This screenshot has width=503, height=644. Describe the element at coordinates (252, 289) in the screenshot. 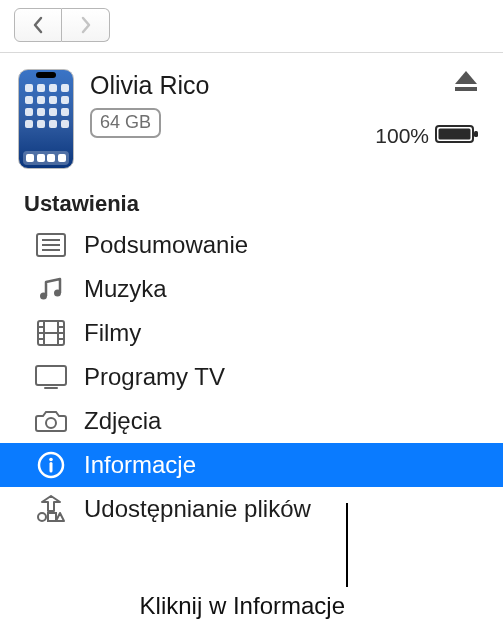

I see `sidebar-item-music: Muzyka` at that location.